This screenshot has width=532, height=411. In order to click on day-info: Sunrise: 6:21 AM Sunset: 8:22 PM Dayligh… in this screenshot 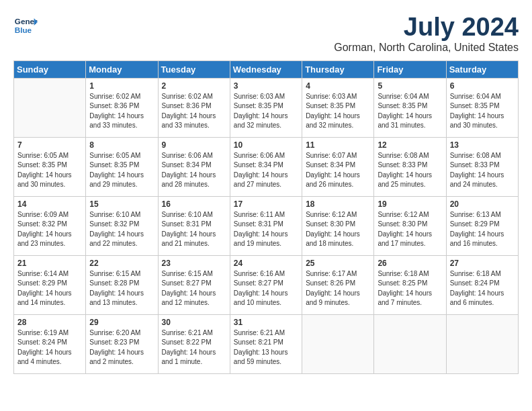, I will do `click(194, 348)`.